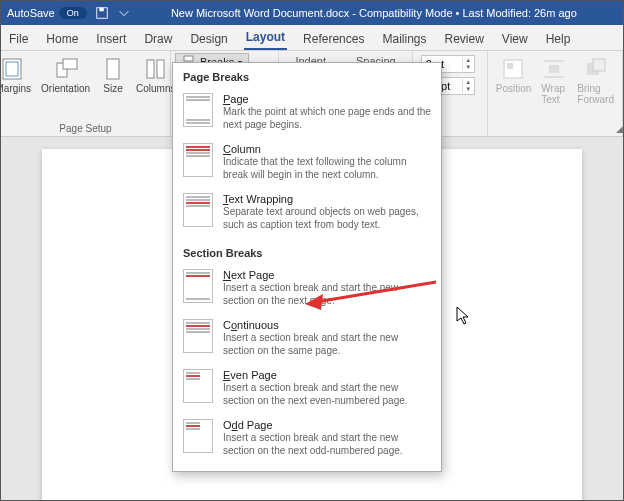 The height and width of the screenshot is (501, 624). What do you see at coordinates (554, 81) in the screenshot?
I see `wrap-text-button: Wrap Text` at bounding box center [554, 81].